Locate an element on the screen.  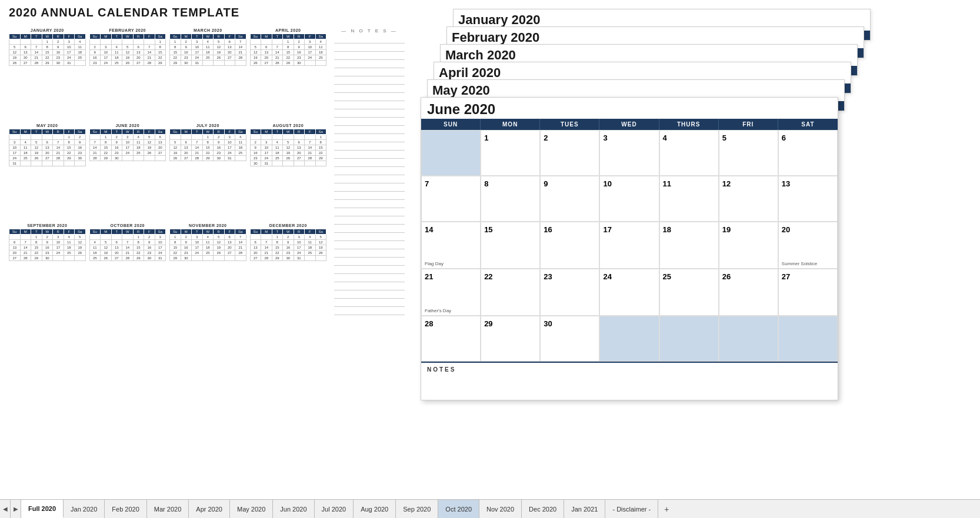
mini-cal-cell: 30 is located at coordinates (299, 64).